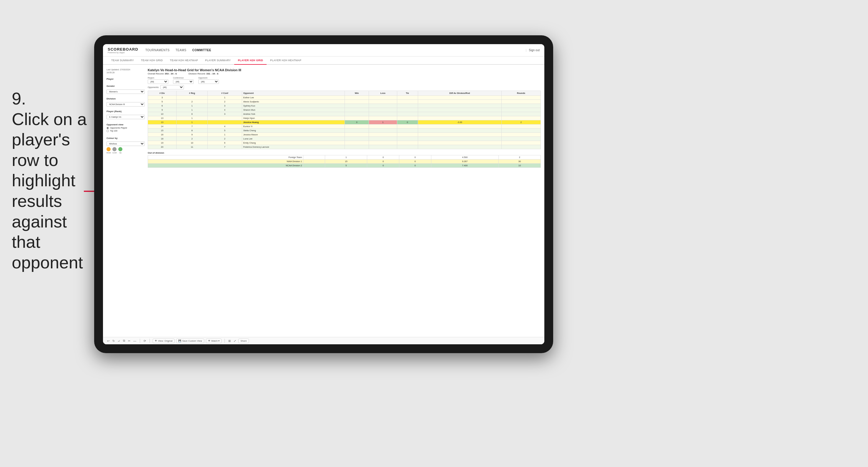 The image size is (868, 467). What do you see at coordinates (162, 110) in the screenshot?
I see `cell-div: 9` at bounding box center [162, 110].